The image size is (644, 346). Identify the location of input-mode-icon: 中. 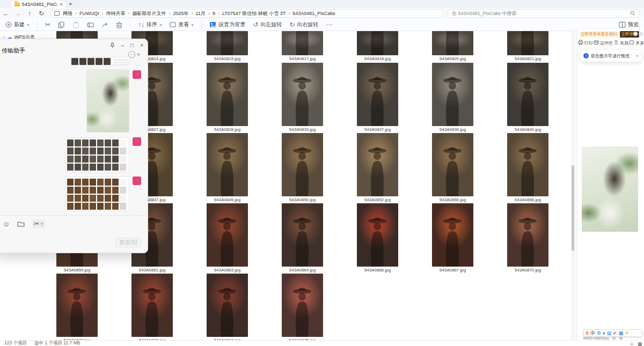
(592, 333).